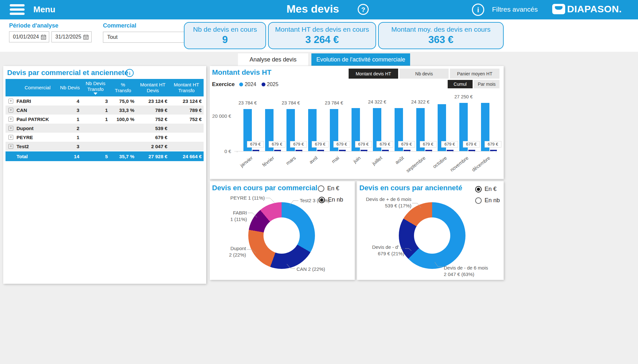 The width and height of the screenshot is (638, 364). I want to click on devis-table: CommercialNb DevisNb DevisTransfo%Transf…, so click(105, 120).